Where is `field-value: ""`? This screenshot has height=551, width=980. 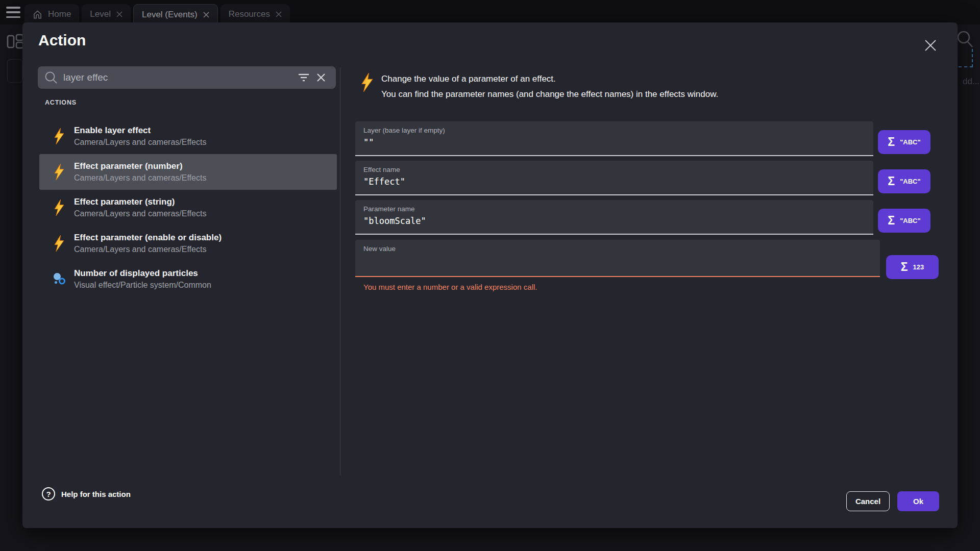 field-value: "" is located at coordinates (615, 142).